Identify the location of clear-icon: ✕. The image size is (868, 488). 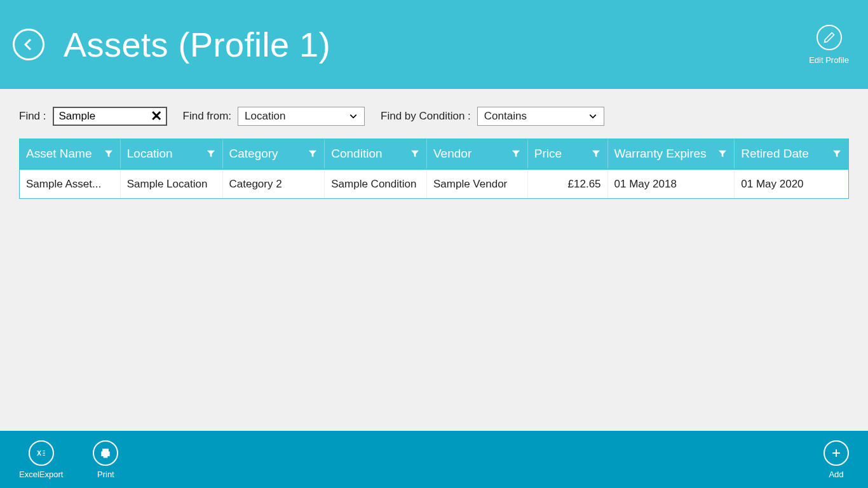
(156, 116).